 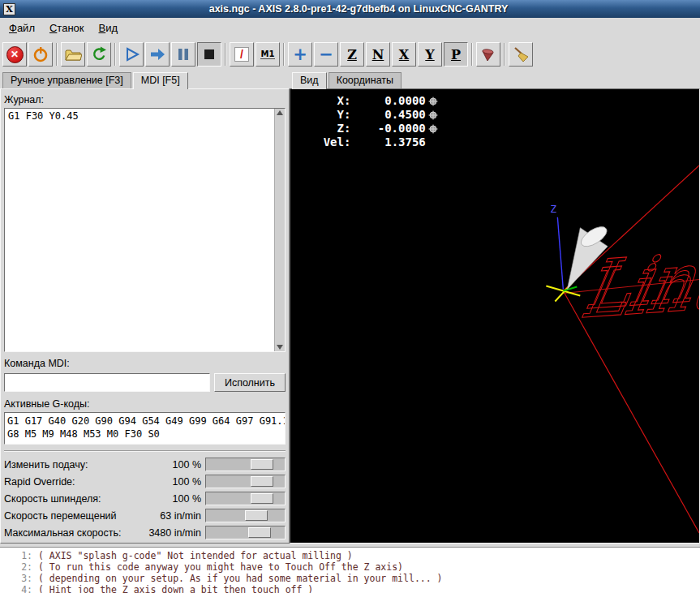 What do you see at coordinates (388, 101) in the screenshot?
I see `readout-x-value: 0.0000` at bounding box center [388, 101].